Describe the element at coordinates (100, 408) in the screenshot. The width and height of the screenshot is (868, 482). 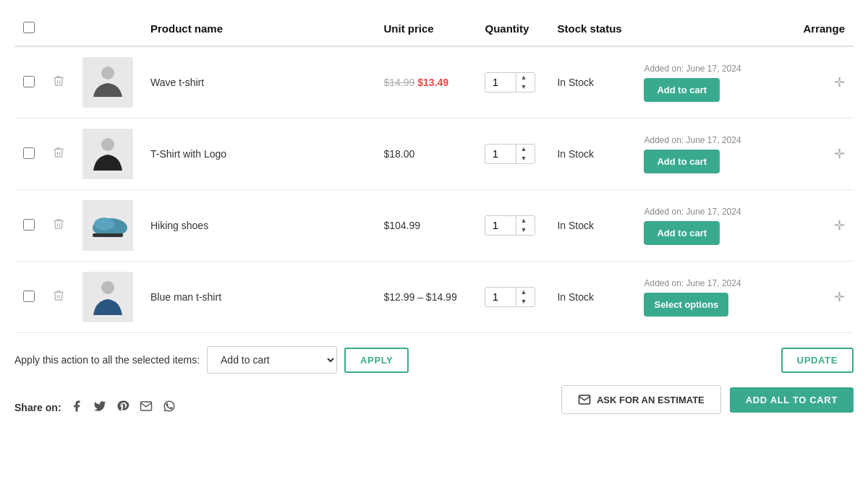
I see `twitter-icon` at that location.